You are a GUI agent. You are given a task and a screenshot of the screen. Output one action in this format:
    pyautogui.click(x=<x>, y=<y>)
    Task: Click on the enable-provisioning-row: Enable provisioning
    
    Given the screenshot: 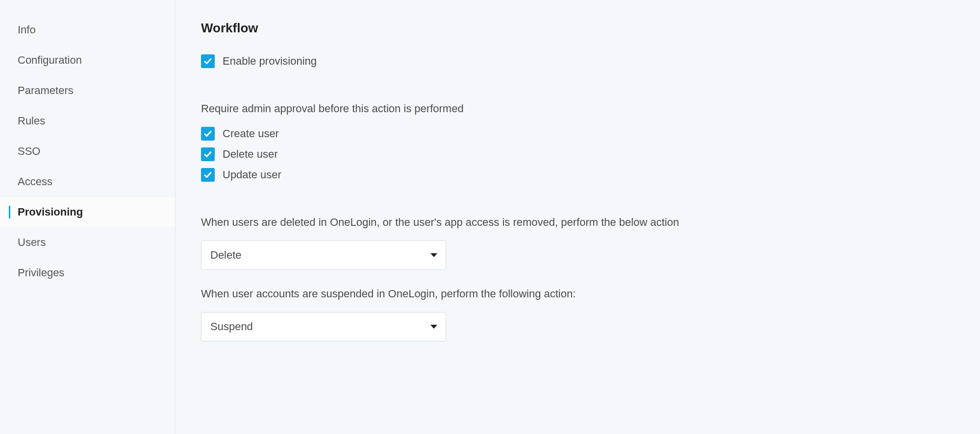 What is the action you would take?
    pyautogui.click(x=580, y=61)
    